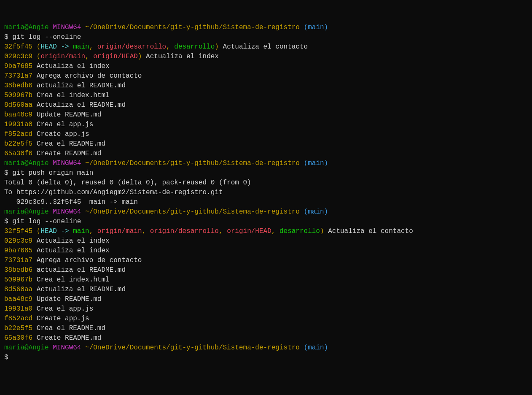 The image size is (532, 395). What do you see at coordinates (266, 173) in the screenshot?
I see `terminal-line: $ git push origin main` at bounding box center [266, 173].